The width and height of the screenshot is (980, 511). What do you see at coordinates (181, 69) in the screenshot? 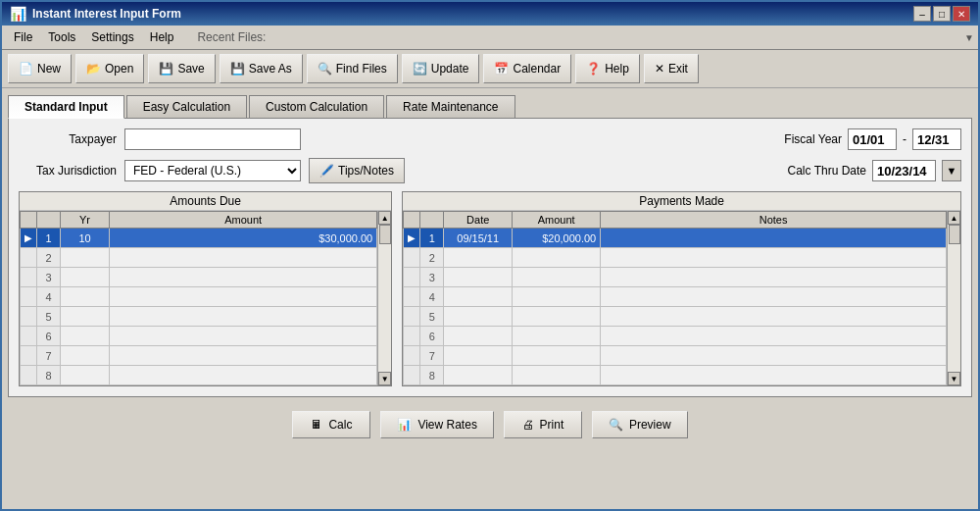
I see `save-button: 💾 Save` at bounding box center [181, 69].